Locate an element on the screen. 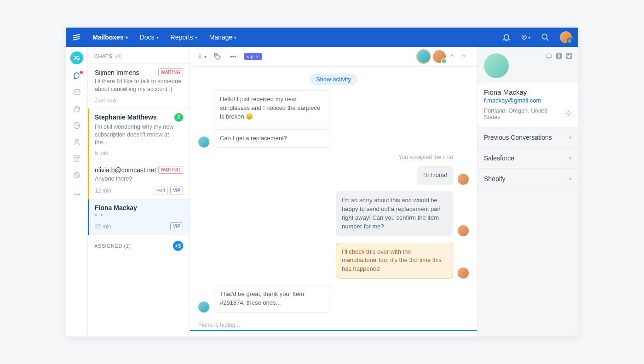 This screenshot has width=644, height=364. tag-icon is located at coordinates (218, 57).